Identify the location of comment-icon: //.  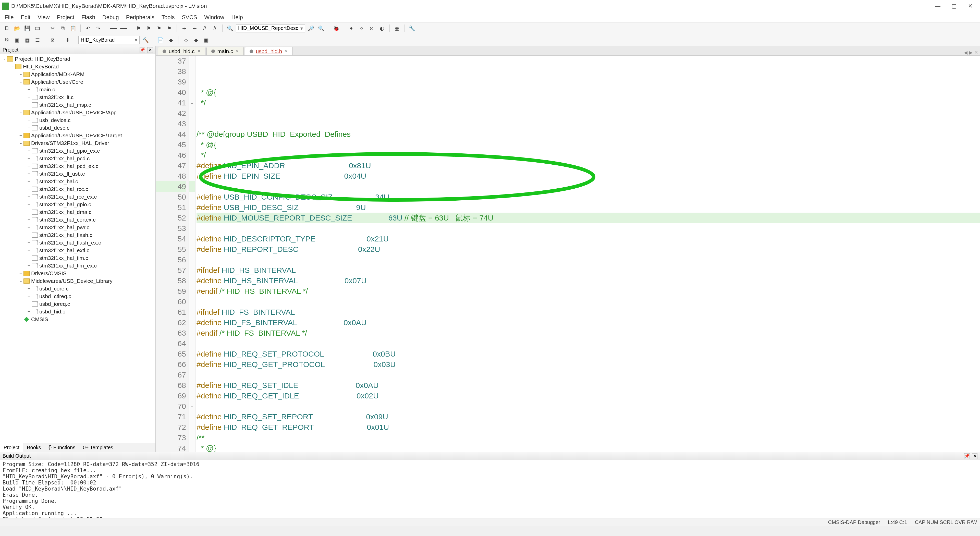
(205, 28).